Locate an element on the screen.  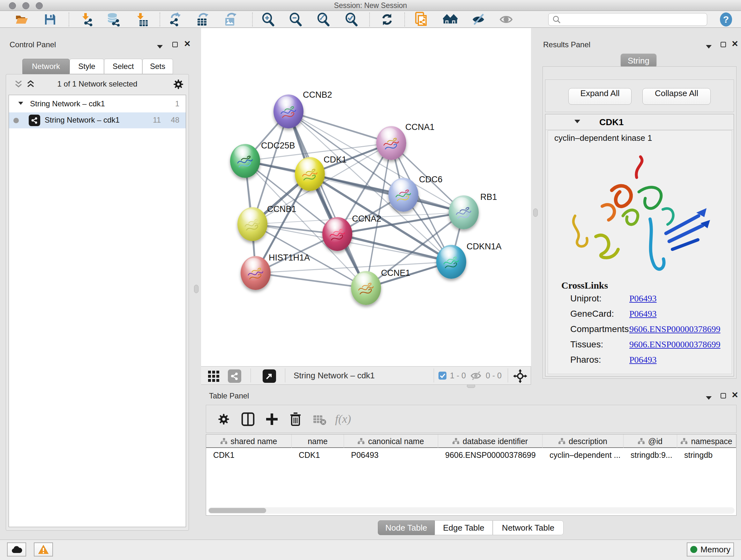
column-header-canonical-name: canonical name is located at coordinates (391, 441).